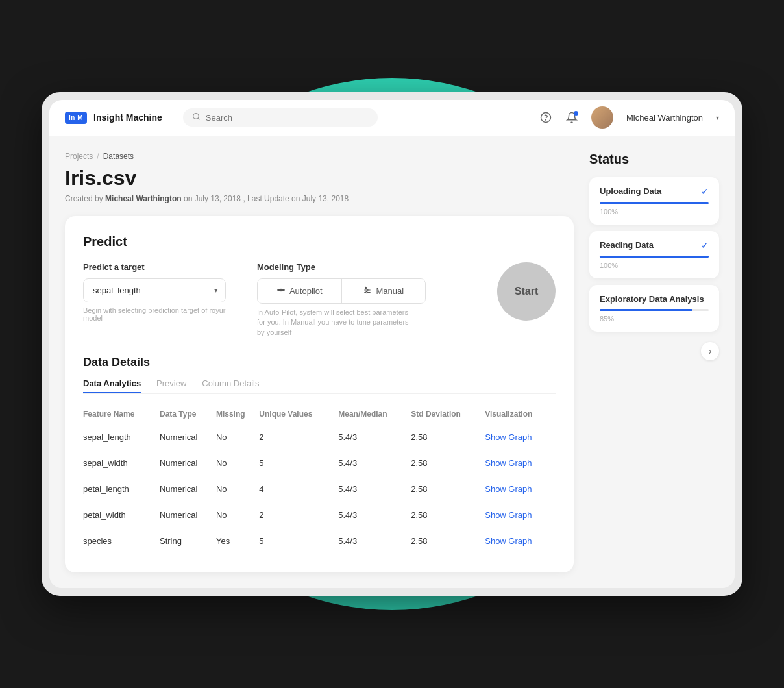 The height and width of the screenshot is (688, 784). Describe the element at coordinates (448, 437) in the screenshot. I see `cell-std-0: 2.58` at that location.